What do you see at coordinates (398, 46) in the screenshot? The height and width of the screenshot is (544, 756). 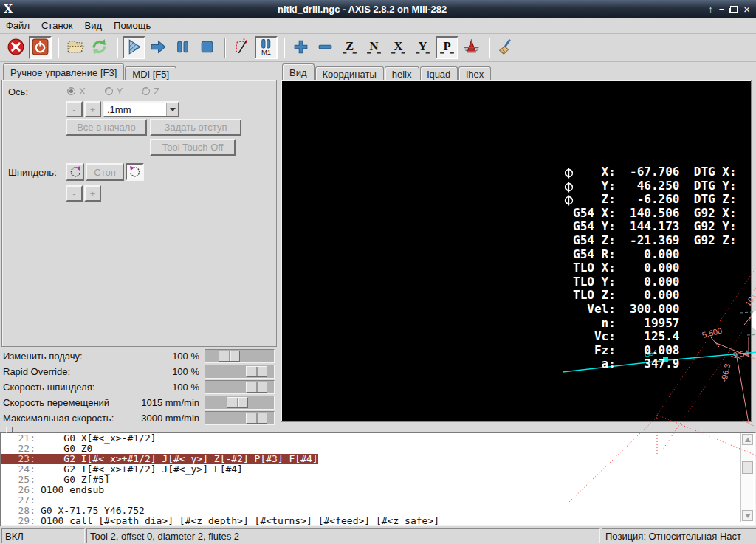 I see `svg-text: X` at bounding box center [398, 46].